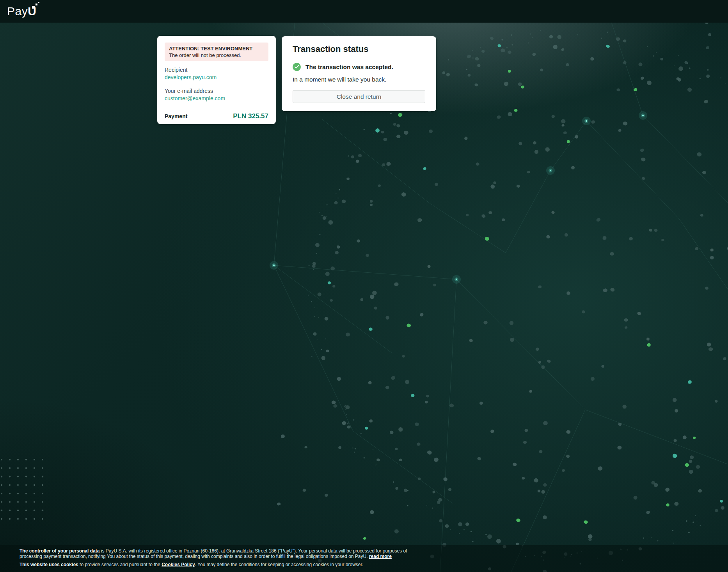 The width and height of the screenshot is (728, 572). What do you see at coordinates (178, 565) in the screenshot?
I see `cookies-policy-link: Cookies Policy` at bounding box center [178, 565].